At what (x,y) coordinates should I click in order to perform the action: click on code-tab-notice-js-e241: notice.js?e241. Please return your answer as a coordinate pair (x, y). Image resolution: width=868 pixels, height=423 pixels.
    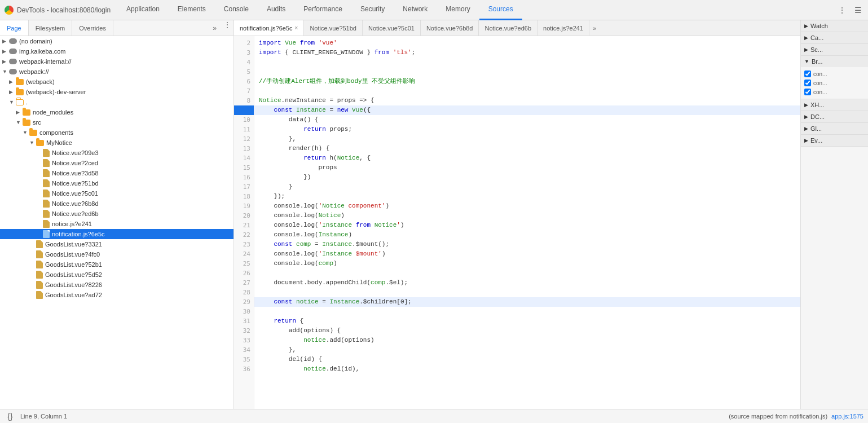
    Looking at the image, I should click on (563, 28).